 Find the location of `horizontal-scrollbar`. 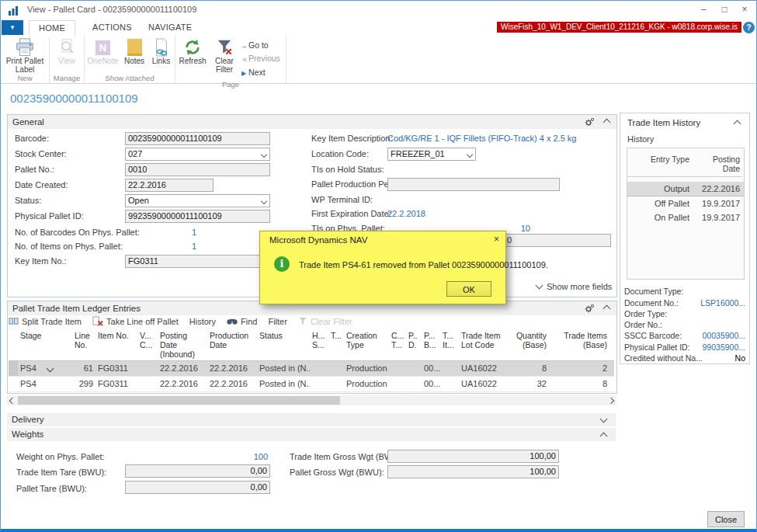

horizontal-scrollbar is located at coordinates (312, 401).